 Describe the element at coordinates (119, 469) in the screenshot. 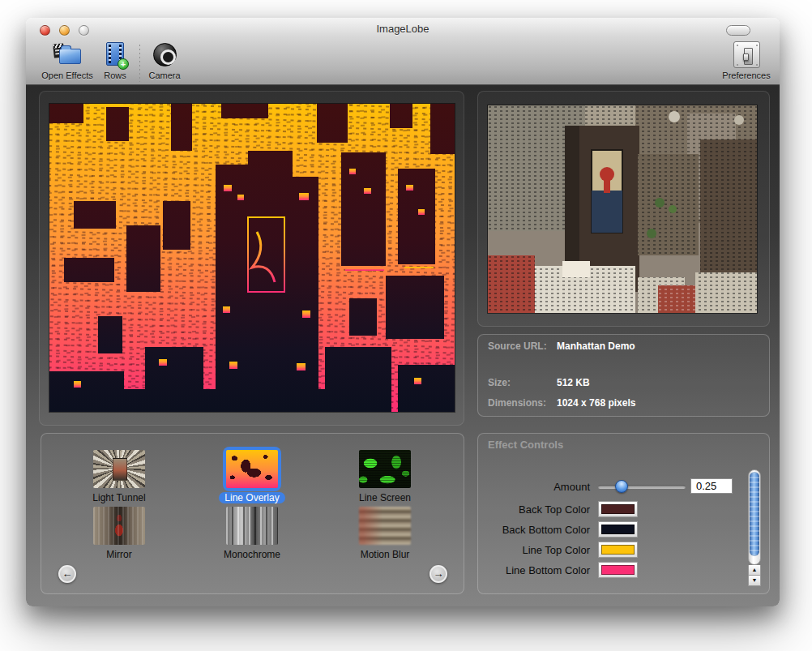

I see `light-tunnel-thumbnail` at that location.